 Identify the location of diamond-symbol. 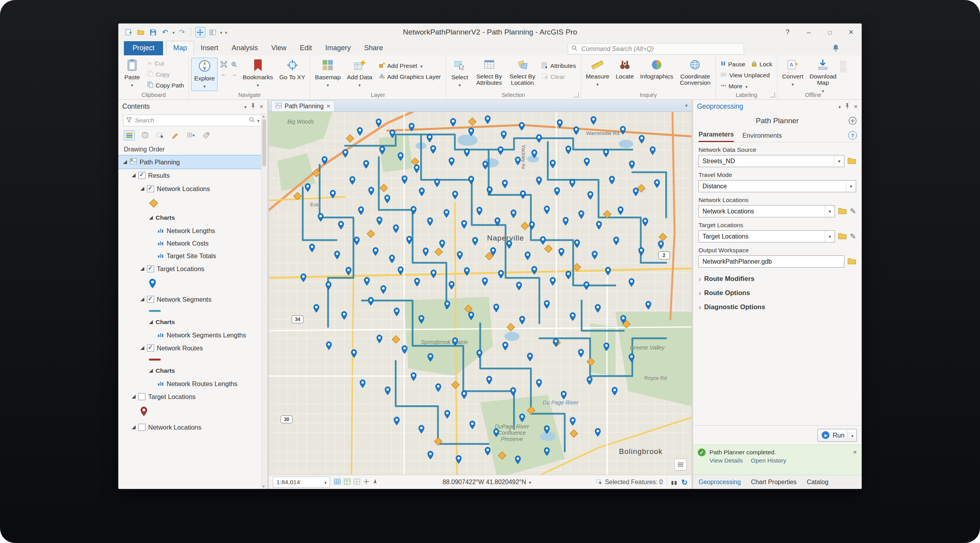
(154, 203).